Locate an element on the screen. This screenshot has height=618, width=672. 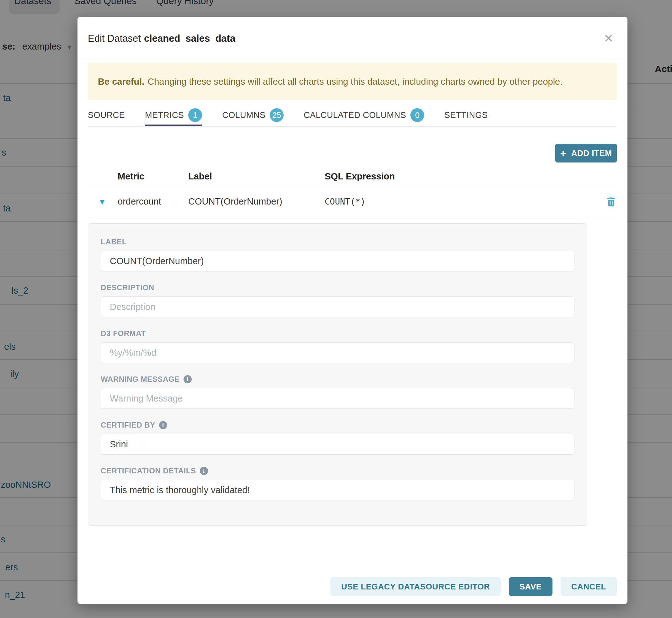
tab-columns-label: COLUMNS is located at coordinates (244, 115).